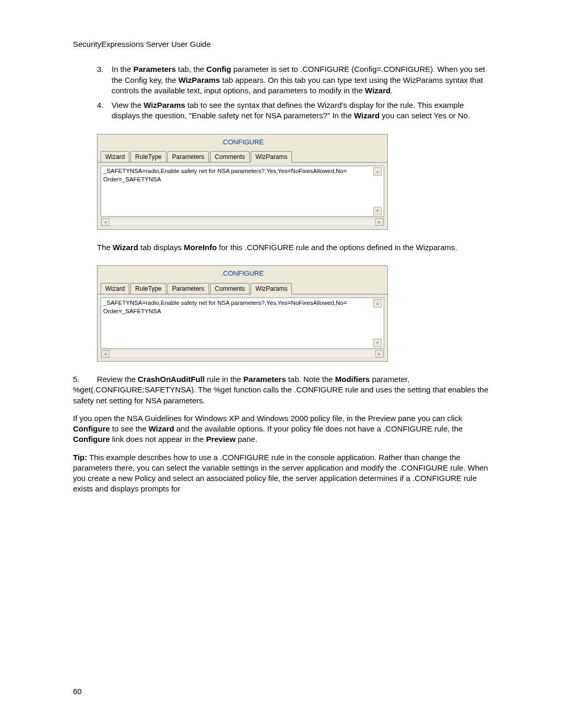 Image resolution: width=563 pixels, height=728 pixels. I want to click on t-bold: Modifiers, so click(352, 379).